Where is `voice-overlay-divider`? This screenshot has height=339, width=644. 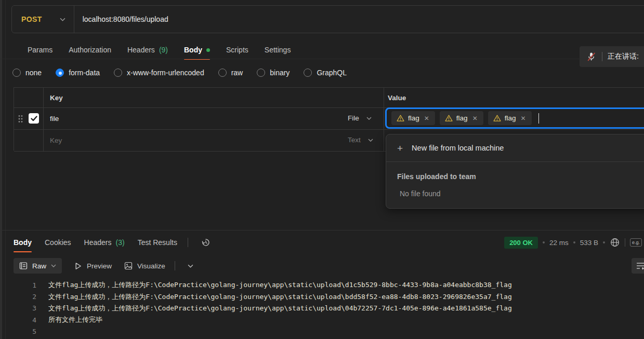 voice-overlay-divider is located at coordinates (602, 57).